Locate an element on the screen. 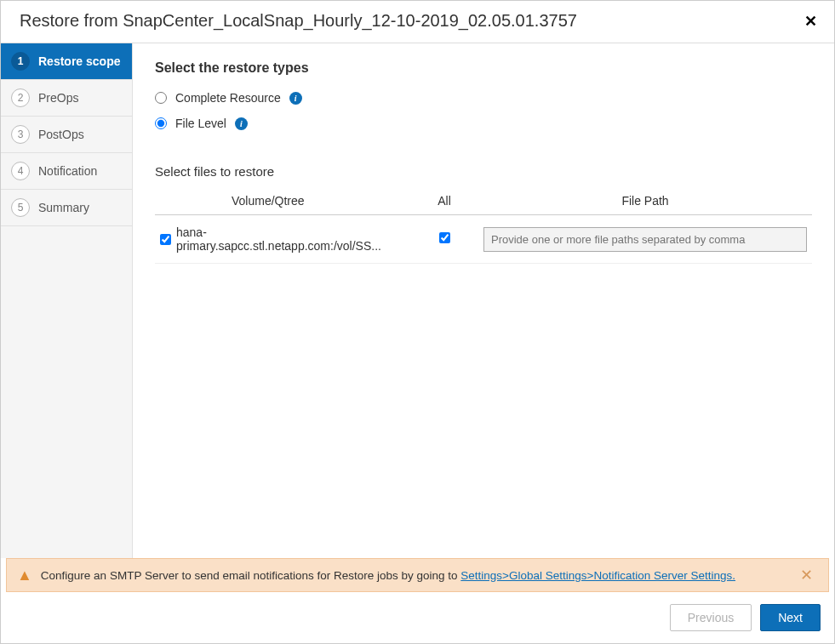 Image resolution: width=835 pixels, height=644 pixels. wizard-step-restore-scope: 1 Restore scope is located at coordinates (66, 61).